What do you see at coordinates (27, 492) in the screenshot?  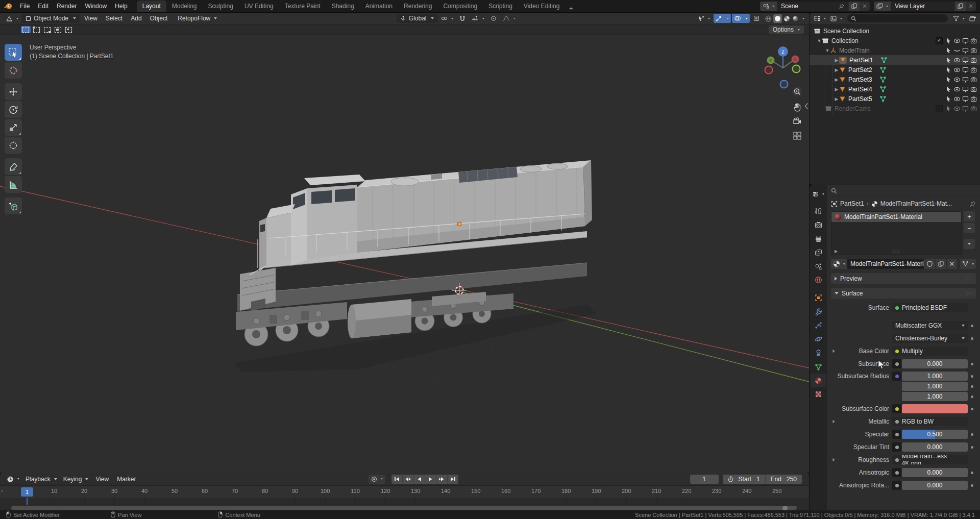 I see `playhead-frame-badge: 1` at bounding box center [27, 492].